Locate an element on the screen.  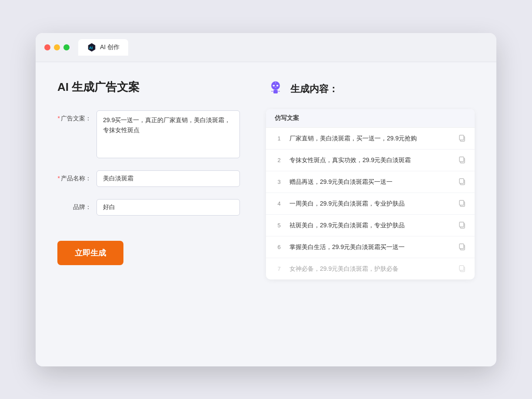
robot-icon is located at coordinates (276, 89).